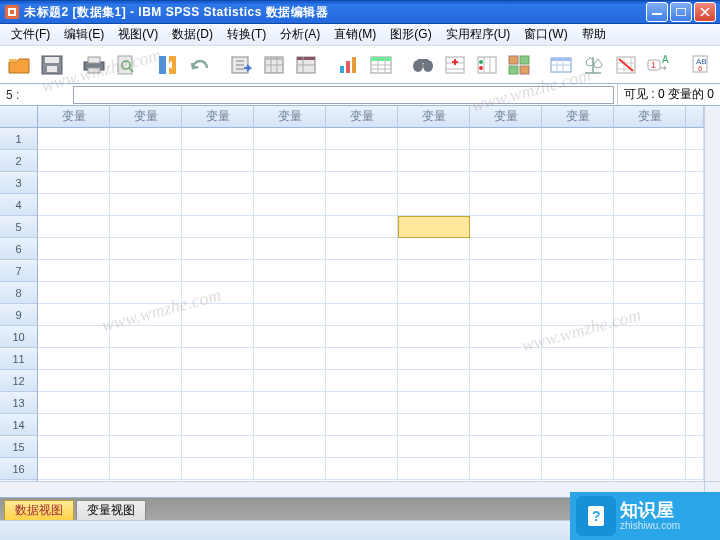  What do you see at coordinates (19, 381) in the screenshot?
I see `row-header: 12` at bounding box center [19, 381].